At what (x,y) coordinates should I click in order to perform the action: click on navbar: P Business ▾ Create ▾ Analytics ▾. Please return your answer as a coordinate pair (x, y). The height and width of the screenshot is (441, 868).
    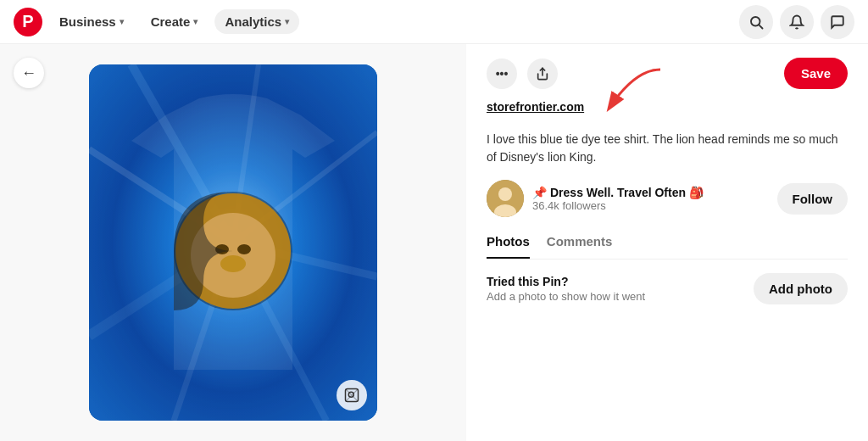
    Looking at the image, I should click on (434, 22).